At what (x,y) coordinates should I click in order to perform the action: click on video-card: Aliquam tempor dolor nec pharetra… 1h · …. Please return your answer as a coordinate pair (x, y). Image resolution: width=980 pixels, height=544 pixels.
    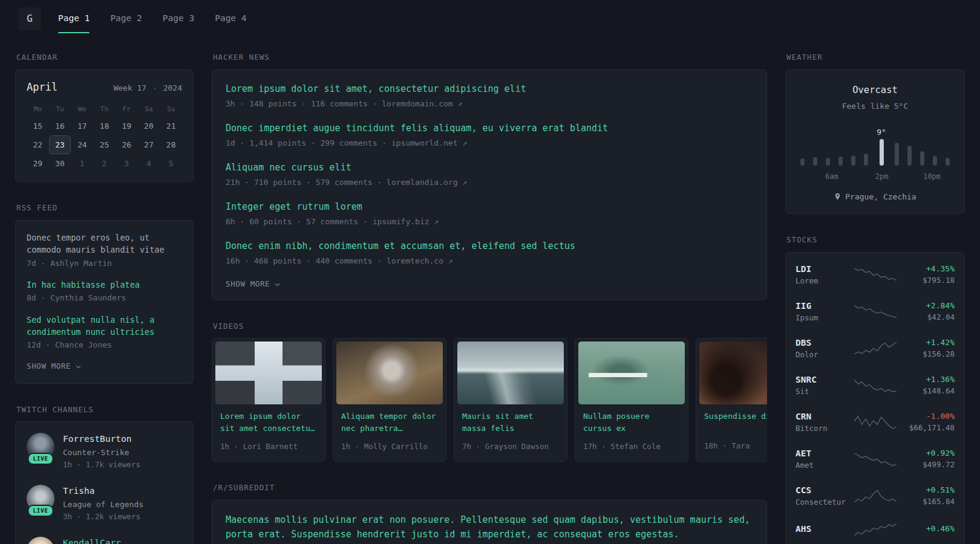
    Looking at the image, I should click on (390, 400).